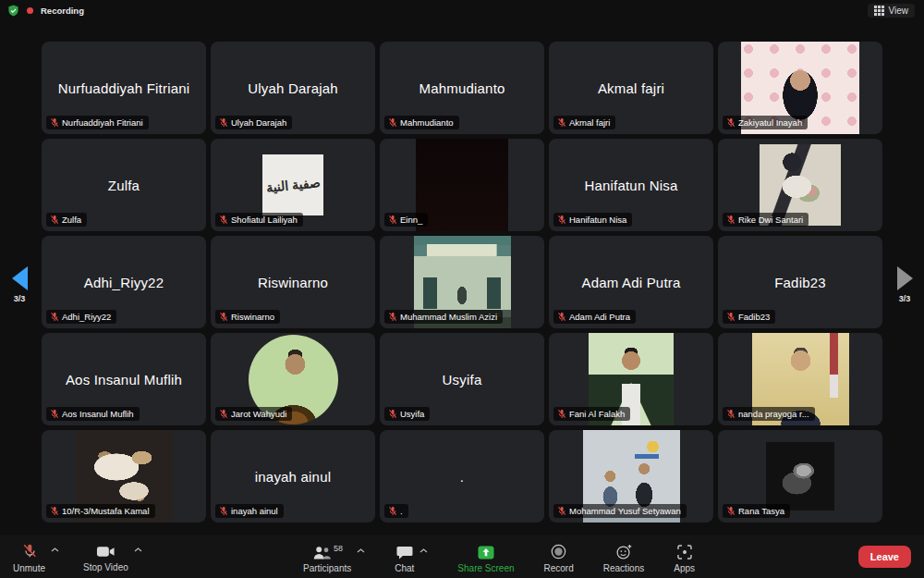 The image size is (924, 578). I want to click on participant-tile: Mohammad Yusuf Setyawan, so click(631, 476).